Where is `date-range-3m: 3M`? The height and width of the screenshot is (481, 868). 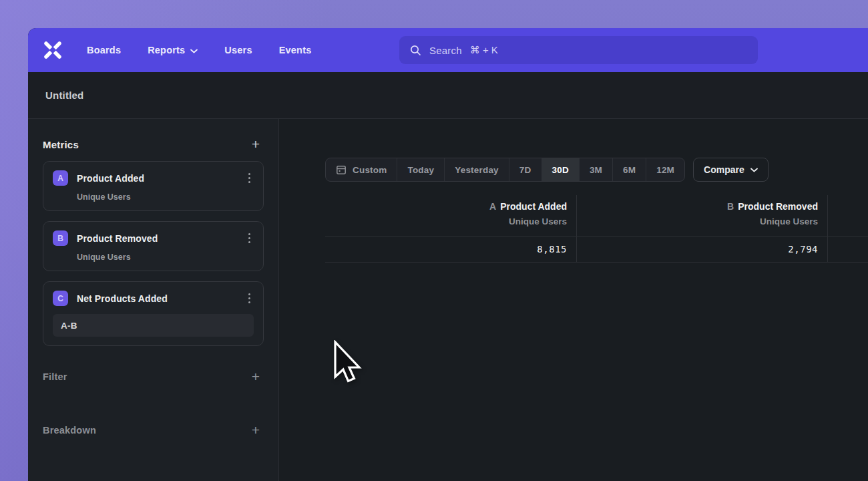 date-range-3m: 3M is located at coordinates (596, 170).